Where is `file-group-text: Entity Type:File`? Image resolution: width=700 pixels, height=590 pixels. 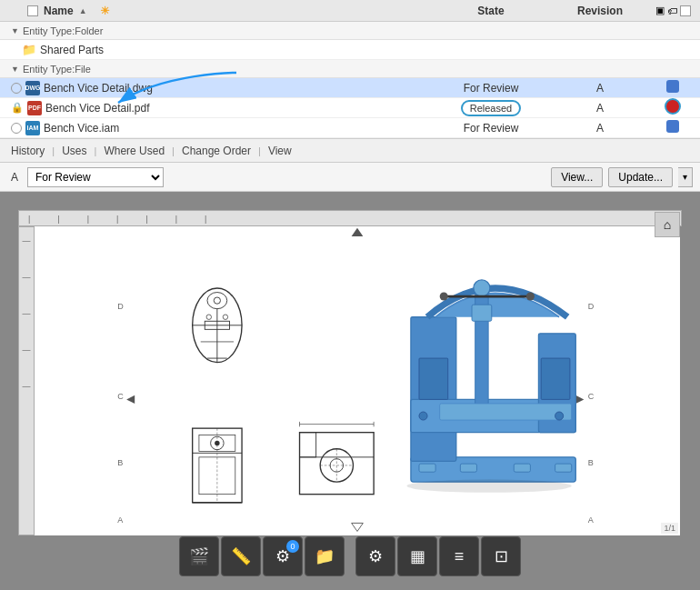 file-group-text: Entity Type:File is located at coordinates (56, 69).